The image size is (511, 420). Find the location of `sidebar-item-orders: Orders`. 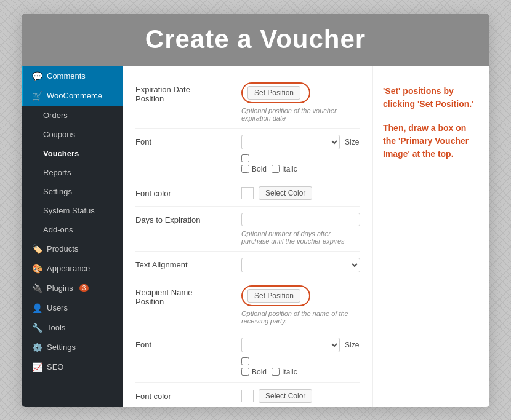

sidebar-item-orders: Orders is located at coordinates (73, 116).